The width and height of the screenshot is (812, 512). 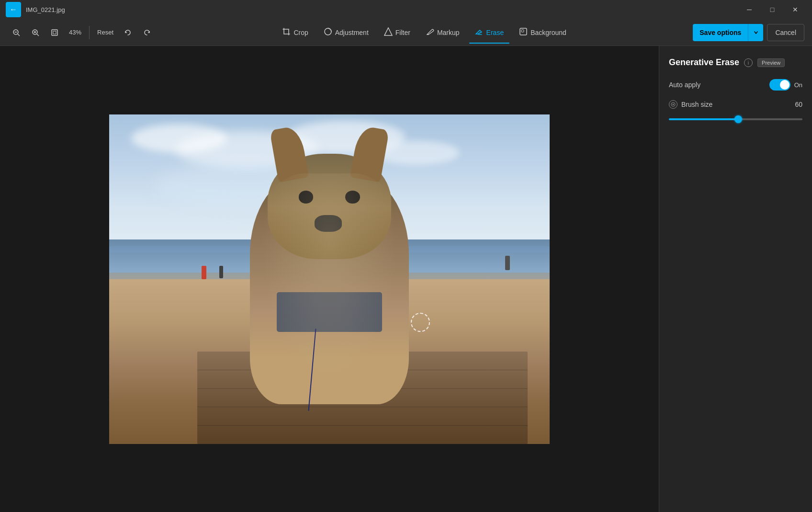 What do you see at coordinates (495, 33) in the screenshot?
I see `erase-label: Erase` at bounding box center [495, 33].